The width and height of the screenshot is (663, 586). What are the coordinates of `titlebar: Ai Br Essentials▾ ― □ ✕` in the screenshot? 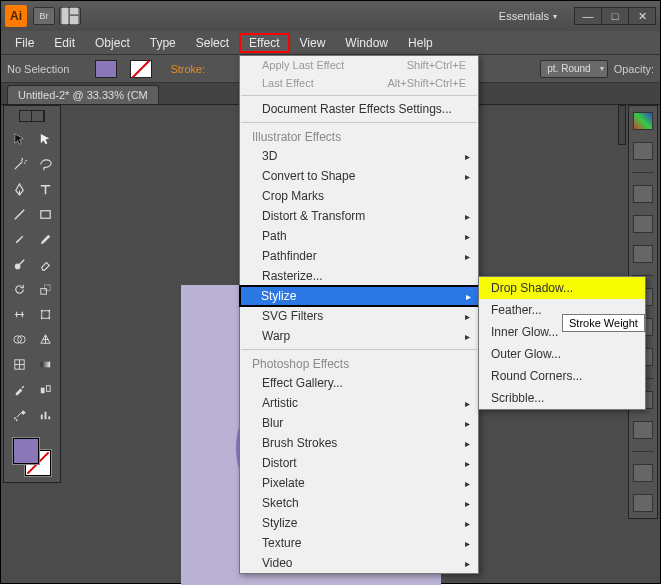 It's located at (330, 16).